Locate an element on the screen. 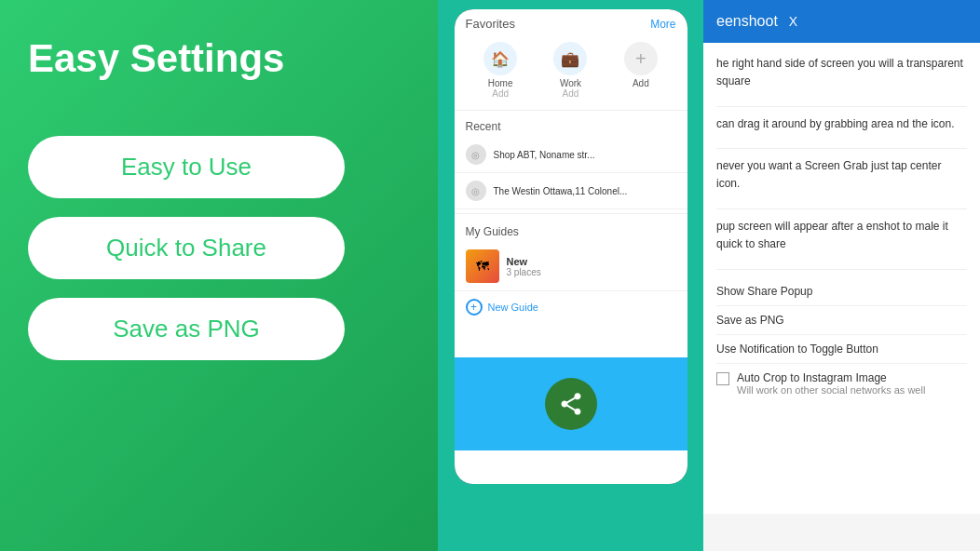  more-link: More is located at coordinates (663, 24).